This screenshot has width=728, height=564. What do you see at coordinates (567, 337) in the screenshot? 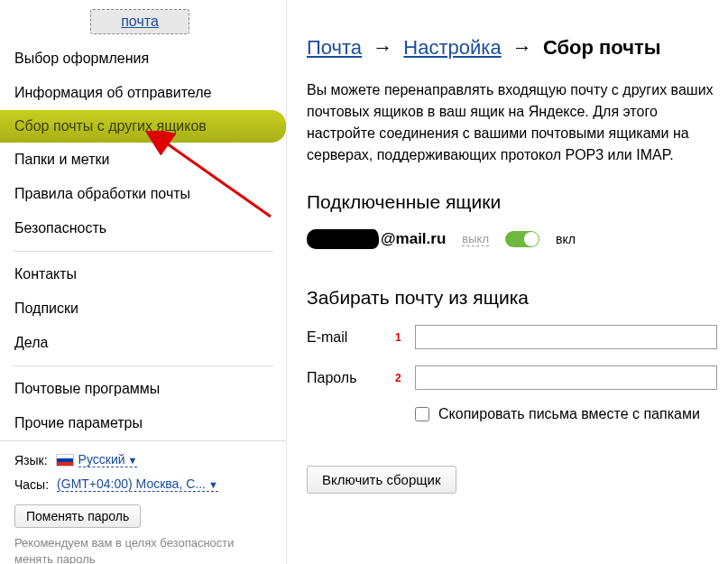
I see `email-field` at bounding box center [567, 337].